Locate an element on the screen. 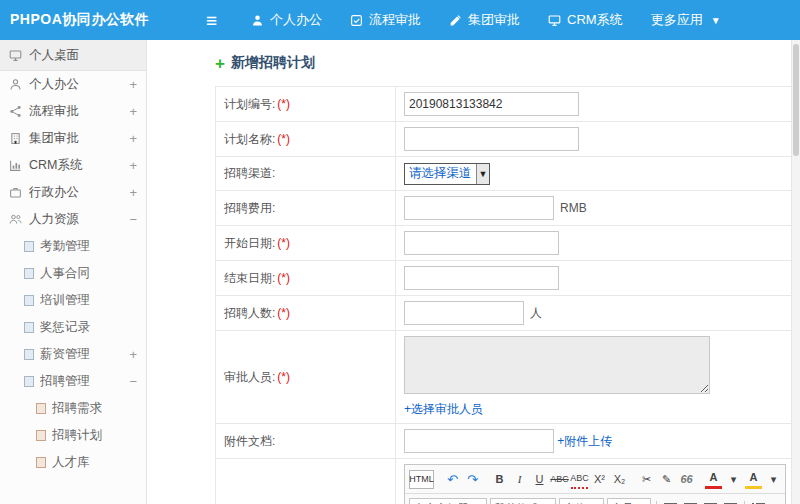 This screenshot has height=504, width=800. font-color-caret: ▾ is located at coordinates (734, 480).